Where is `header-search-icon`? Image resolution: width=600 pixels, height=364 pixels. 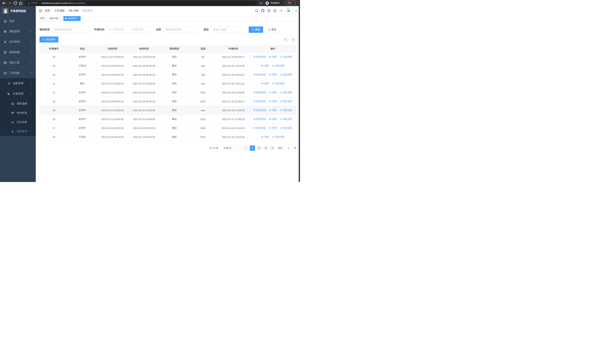 header-search-icon is located at coordinates (257, 11).